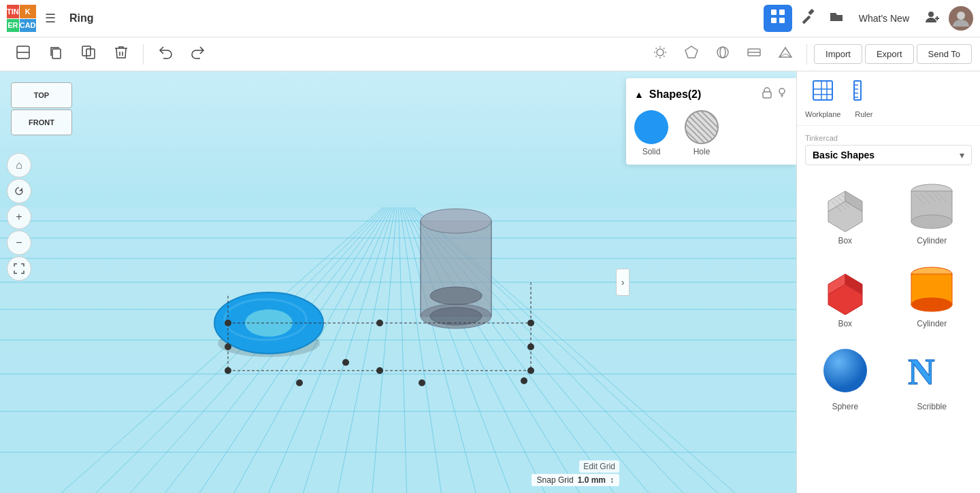  I want to click on shape-item-box-red: Box, so click(845, 294).